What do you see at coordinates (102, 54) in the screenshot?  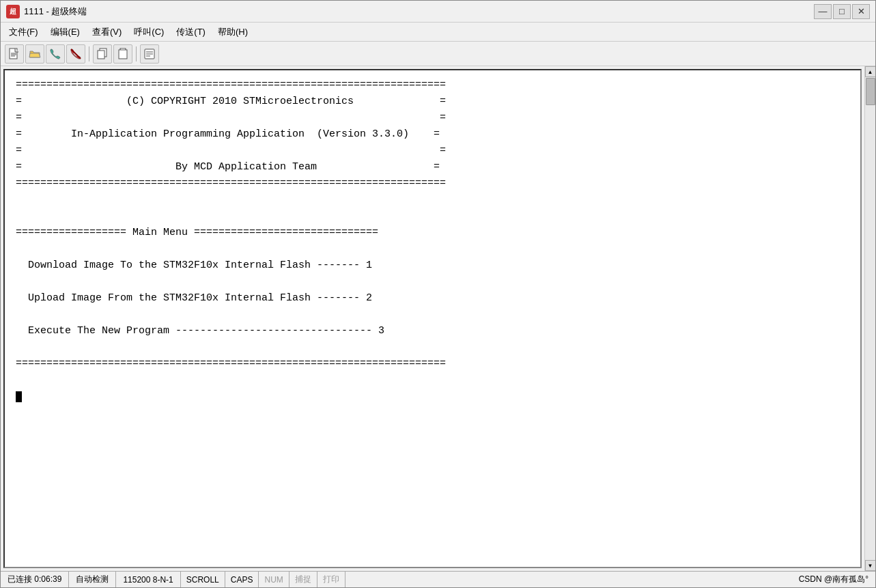 I see `copy-button` at bounding box center [102, 54].